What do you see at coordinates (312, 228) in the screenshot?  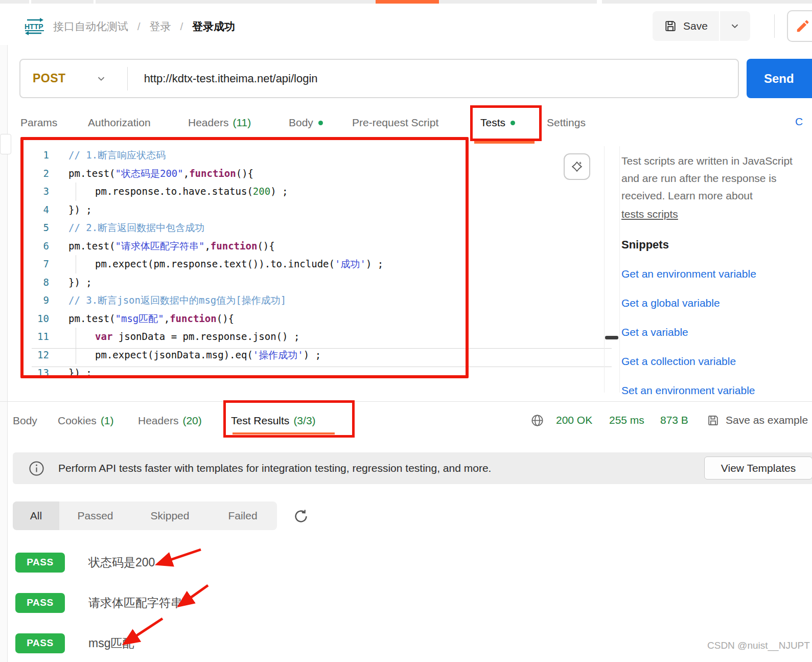 I see `code-line-5: 5// 2.断言返回数据中包含成功` at bounding box center [312, 228].